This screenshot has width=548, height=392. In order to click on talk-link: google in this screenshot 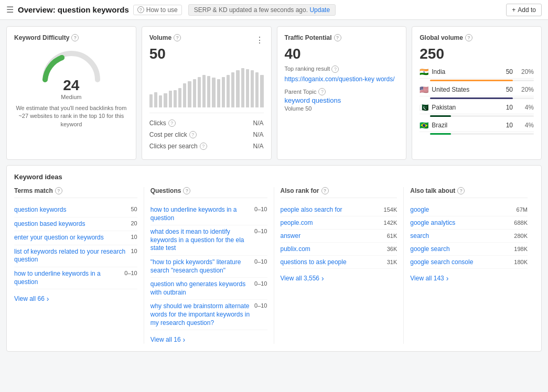, I will do `click(420, 210)`.